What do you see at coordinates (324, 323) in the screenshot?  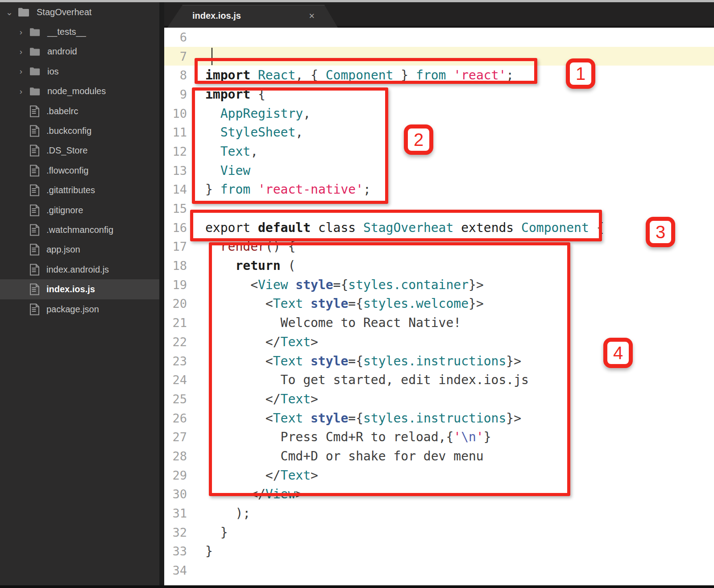 I see `code-text: Welcome to React Native!` at bounding box center [324, 323].